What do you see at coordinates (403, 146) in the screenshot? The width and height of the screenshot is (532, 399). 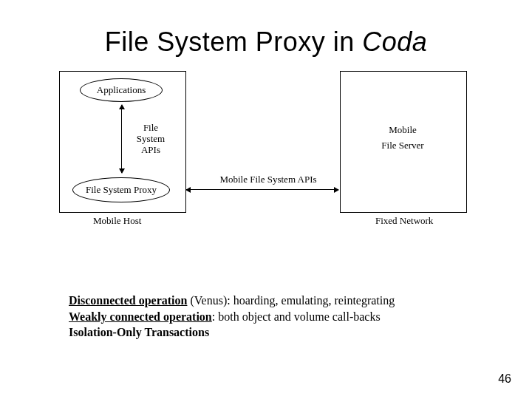 I see `server-line2: File Server` at bounding box center [403, 146].